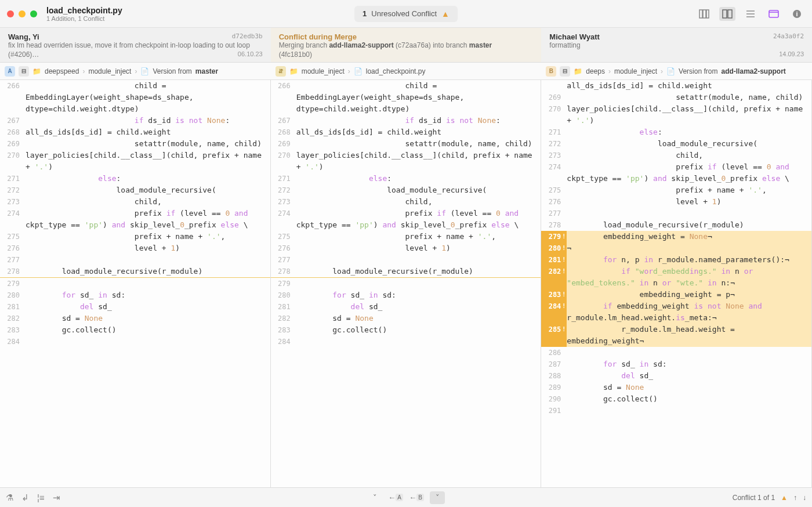  I want to click on breadcrumb-right: B ⊟ 📁 deeps › module_inject › 📄 Version …, so click(676, 71).